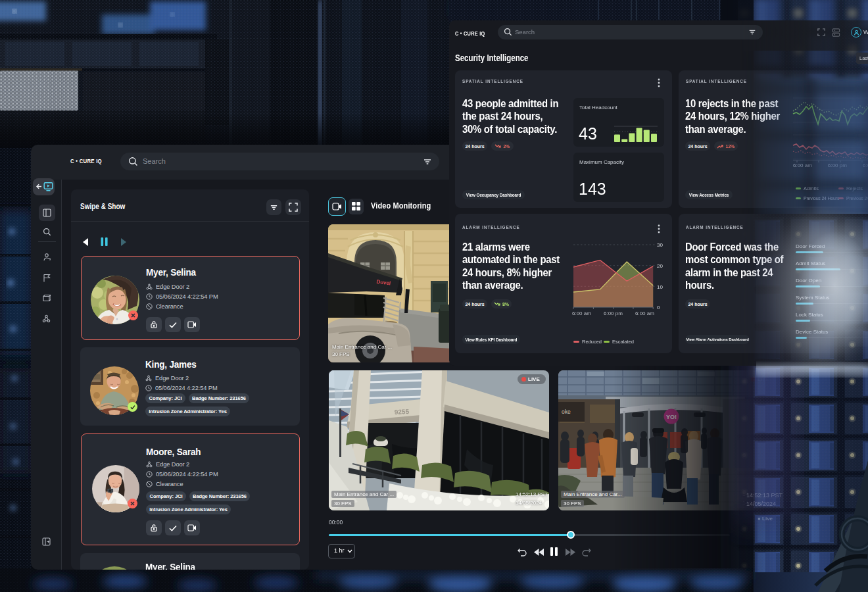 The image size is (868, 592). Describe the element at coordinates (566, 412) in the screenshot. I see `svg-text: oke` at that location.